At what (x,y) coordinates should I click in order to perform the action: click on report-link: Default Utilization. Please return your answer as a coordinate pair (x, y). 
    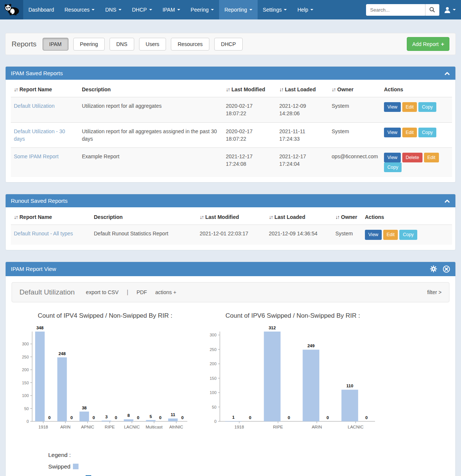
    Looking at the image, I should click on (34, 106).